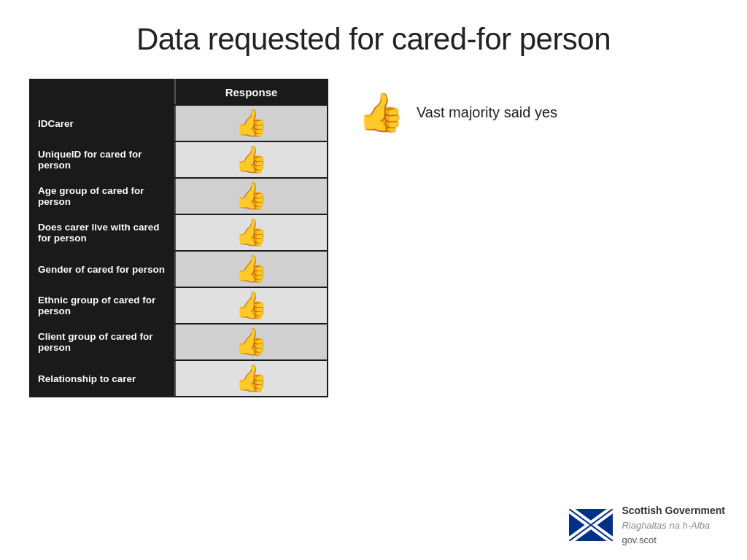 The width and height of the screenshot is (747, 560). Describe the element at coordinates (102, 306) in the screenshot. I see `row-label: Ethnic group of cared for person` at that location.